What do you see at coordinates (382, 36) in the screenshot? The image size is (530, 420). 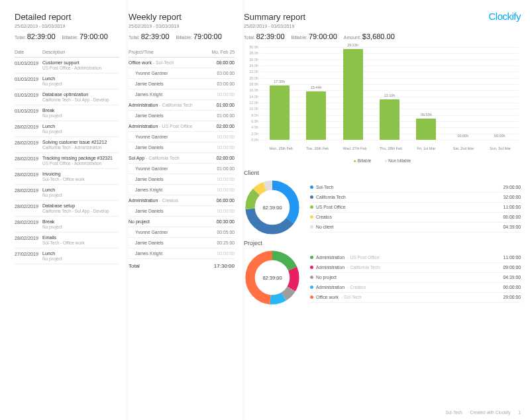 I see `totals-row: Total: 82:39:00 Billable: 79:00:00 Amoun…` at bounding box center [382, 36].